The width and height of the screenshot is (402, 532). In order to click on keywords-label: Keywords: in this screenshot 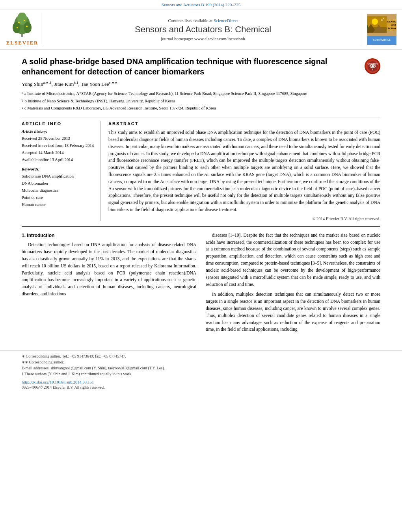, I will do `click(58, 169)`.